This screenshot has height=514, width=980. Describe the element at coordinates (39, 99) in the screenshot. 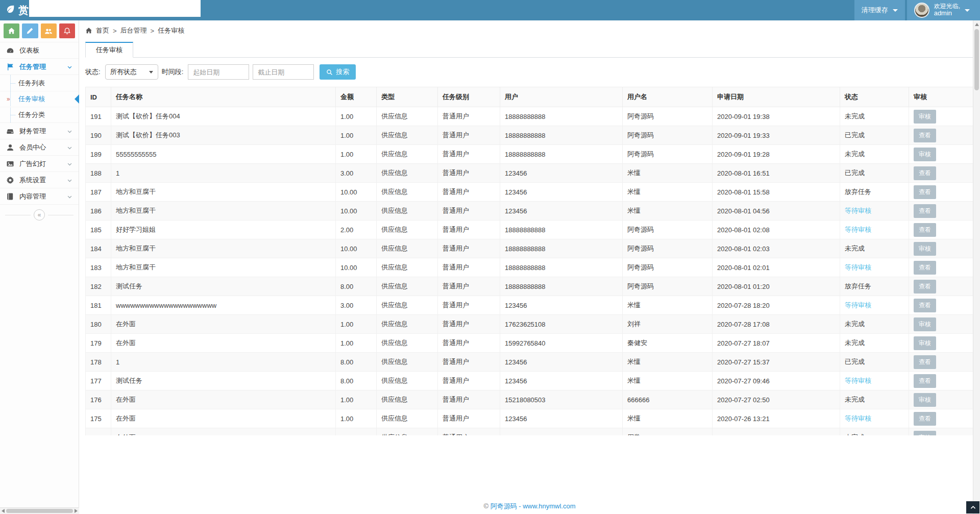

I see `sidebar-item-task-review: » 任务审核` at that location.